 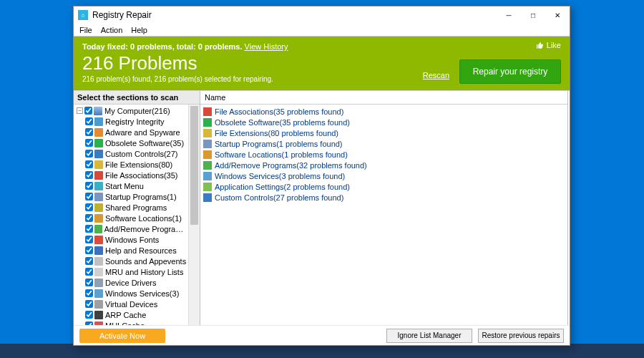 What do you see at coordinates (384, 143) in the screenshot?
I see `result-row: Startup Programs(1 problems found)` at bounding box center [384, 143].